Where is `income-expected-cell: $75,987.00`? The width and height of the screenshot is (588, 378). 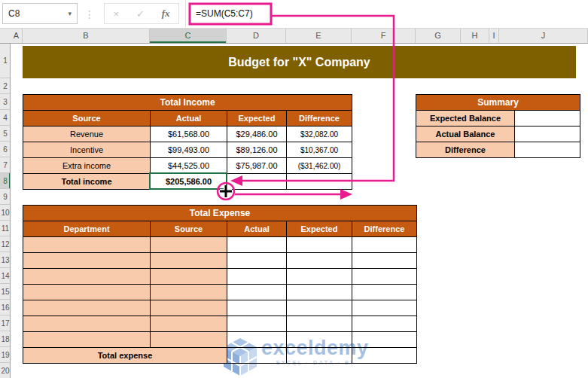 income-expected-cell: $75,987.00 is located at coordinates (257, 166).